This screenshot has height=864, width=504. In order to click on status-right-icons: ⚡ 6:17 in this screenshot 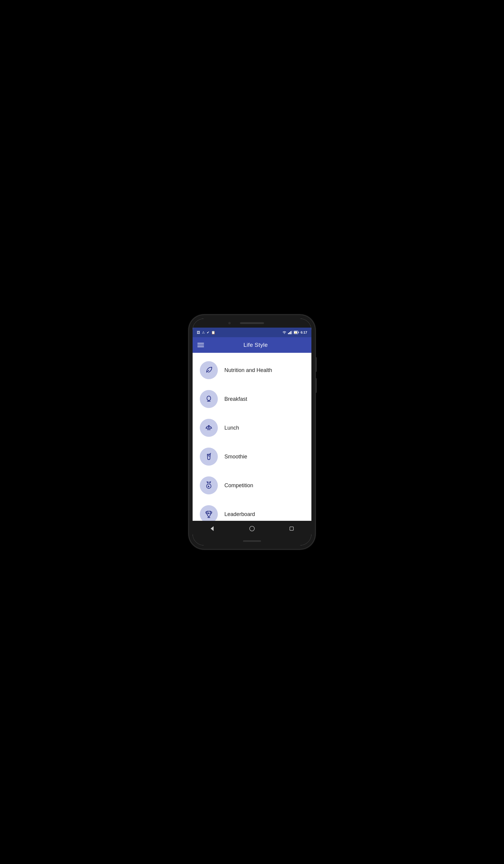, I will do `click(295, 333)`.